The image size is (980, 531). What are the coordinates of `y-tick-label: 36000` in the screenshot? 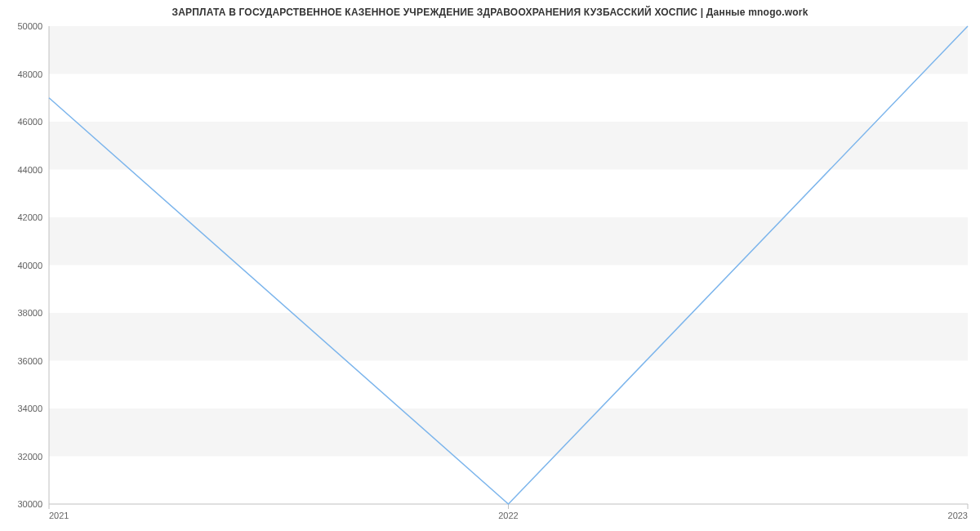 It's located at (29, 361).